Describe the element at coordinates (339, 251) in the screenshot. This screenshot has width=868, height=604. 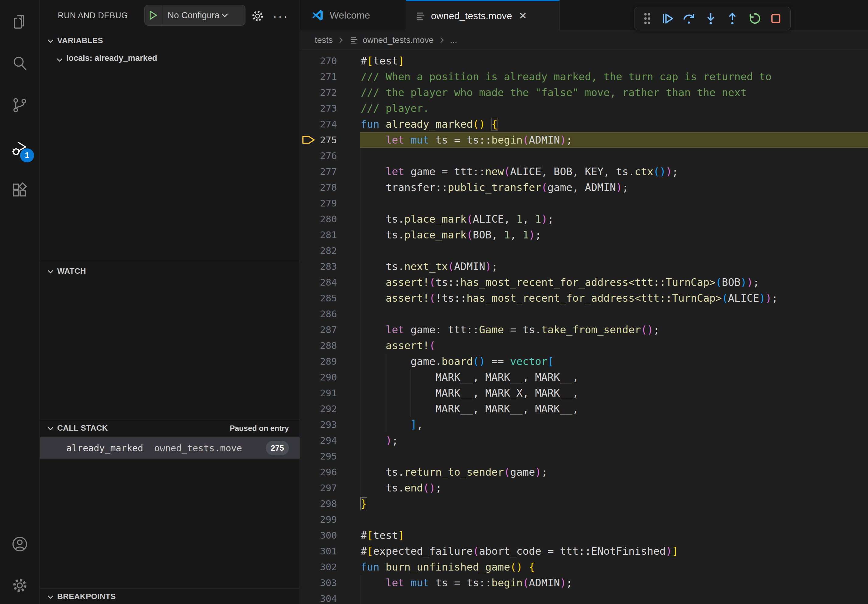
I see `line-number: 282` at that location.